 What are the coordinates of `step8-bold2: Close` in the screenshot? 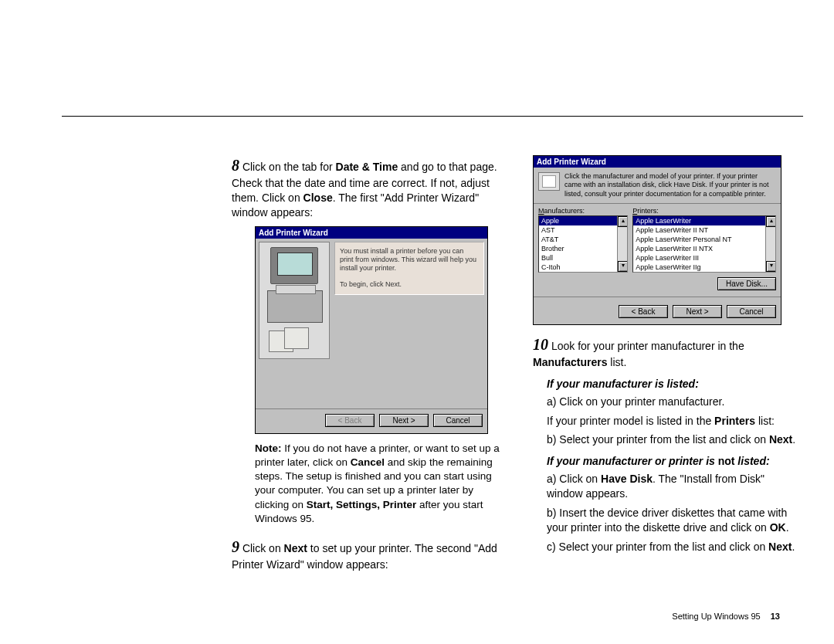 It's located at (318, 198).